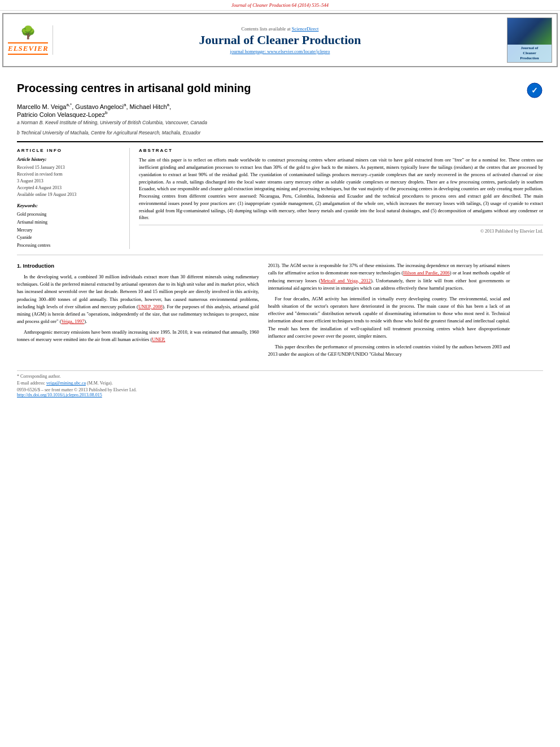  What do you see at coordinates (70, 246) in the screenshot?
I see `keyword-processing-centres: Processing centres` at bounding box center [70, 246].